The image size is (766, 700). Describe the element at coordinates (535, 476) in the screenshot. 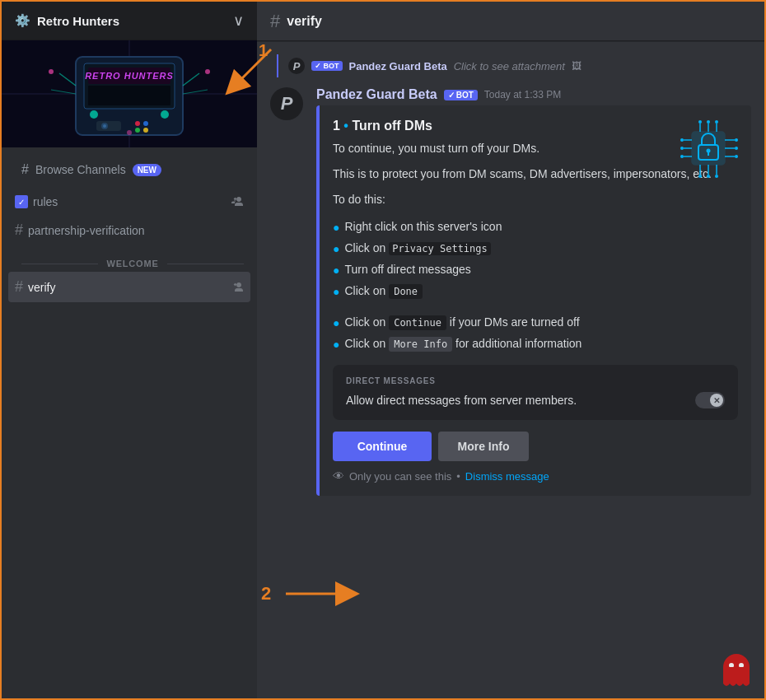

I see `only-you-row: 👁 Only you can see this • Dismiss messag…` at that location.